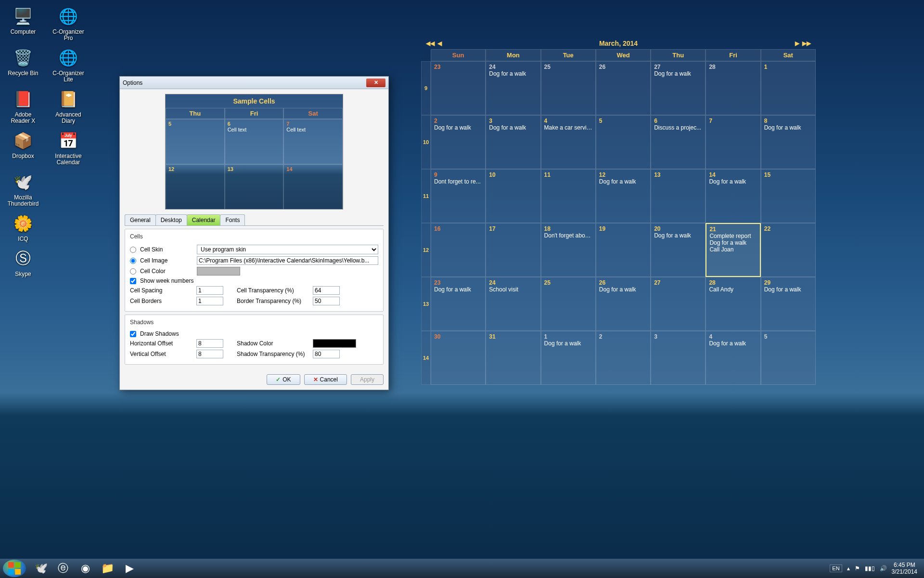 The image size is (924, 578). Describe the element at coordinates (858, 568) in the screenshot. I see `flag-icon: ⚑` at that location.